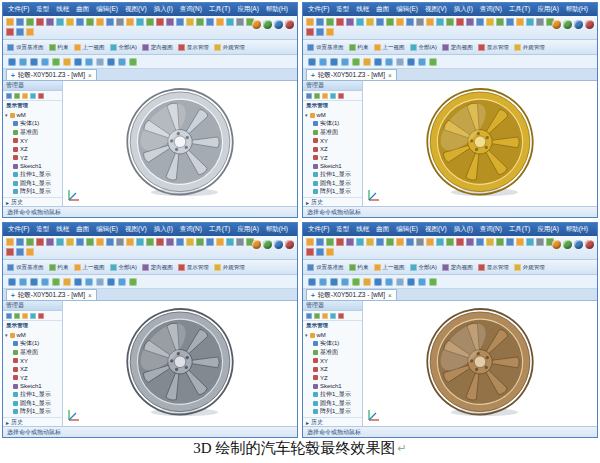 This screenshot has height=463, width=600. Describe the element at coordinates (382, 10) in the screenshot. I see `menu-item: 曲面` at that location.